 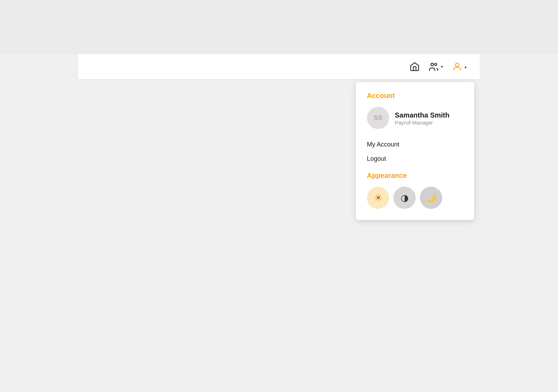 I want to click on account-section-title: Account, so click(x=415, y=96).